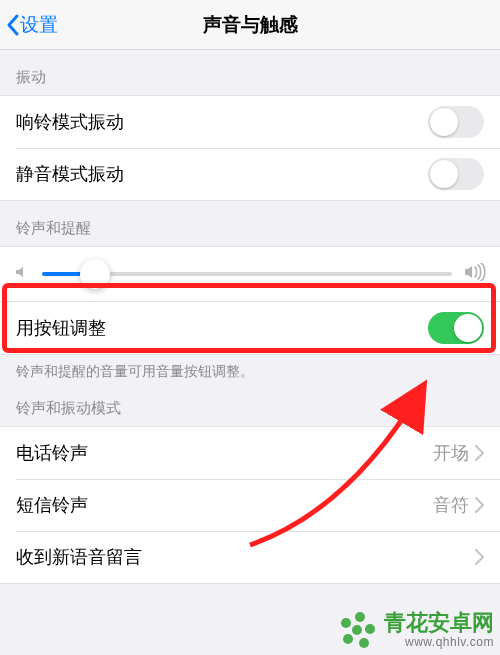 This screenshot has height=655, width=500. I want to click on back-button: 设置, so click(29, 25).